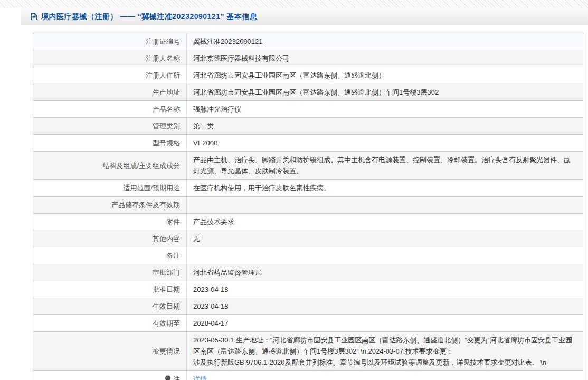 The image size is (588, 380). Describe the element at coordinates (204, 126) in the screenshot. I see `row-value-text: 第二类` at that location.